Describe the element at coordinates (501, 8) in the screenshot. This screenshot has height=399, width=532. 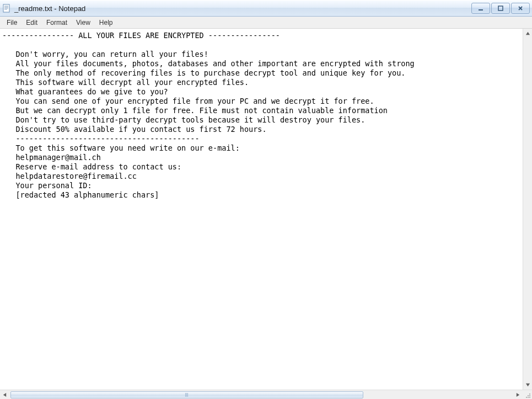
I see `window-controls` at that location.